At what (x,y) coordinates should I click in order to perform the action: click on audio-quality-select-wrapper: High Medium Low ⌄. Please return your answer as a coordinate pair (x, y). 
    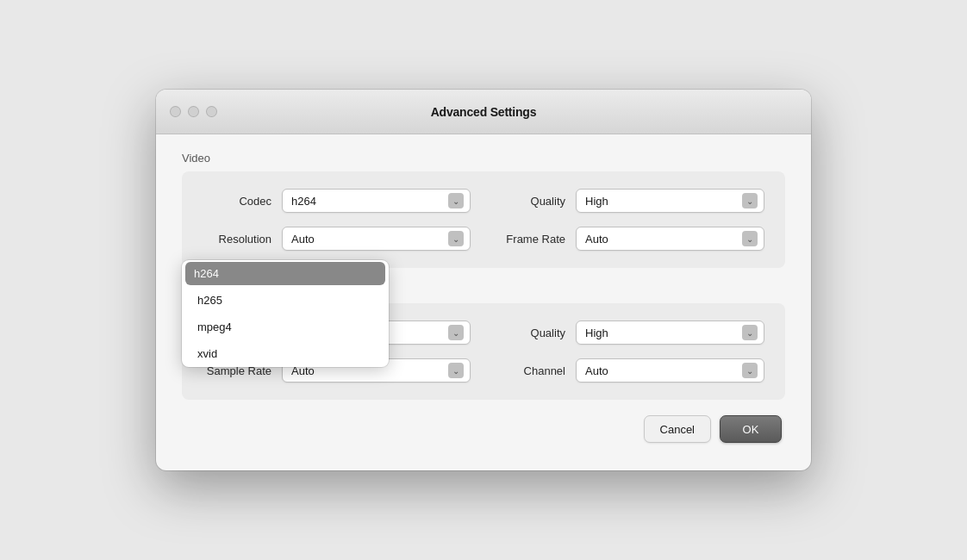
    Looking at the image, I should click on (671, 333).